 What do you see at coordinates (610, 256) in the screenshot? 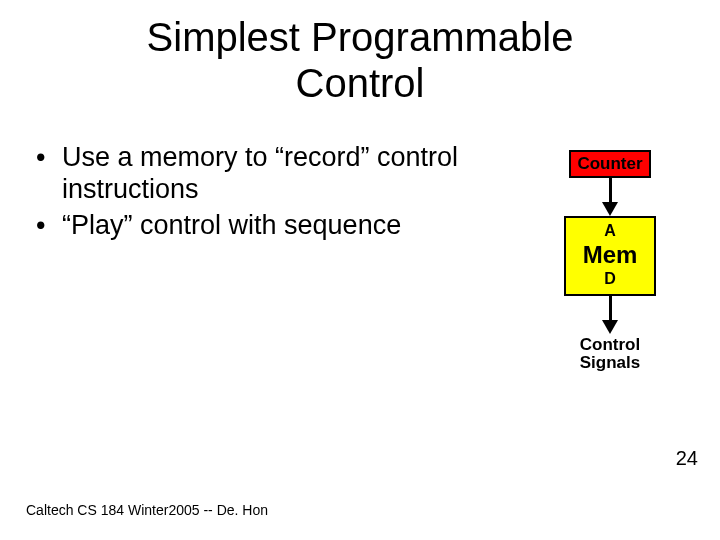
I see `mem-box: A Mem D` at bounding box center [610, 256].